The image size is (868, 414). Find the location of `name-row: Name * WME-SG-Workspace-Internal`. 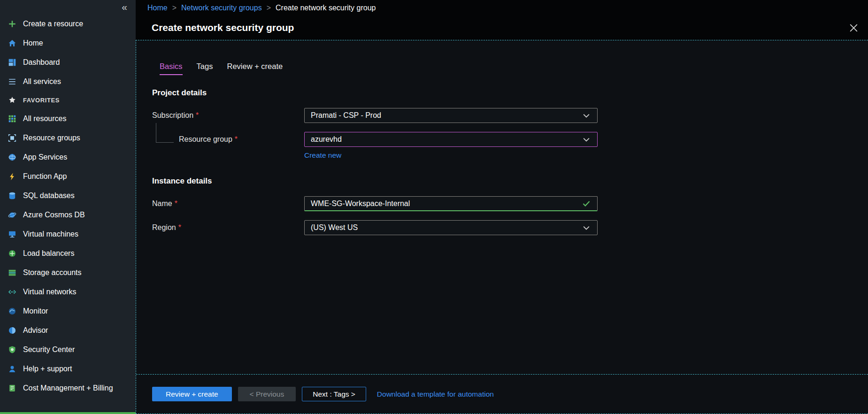

name-row: Name * WME-SG-Workspace-Internal is located at coordinates (510, 204).